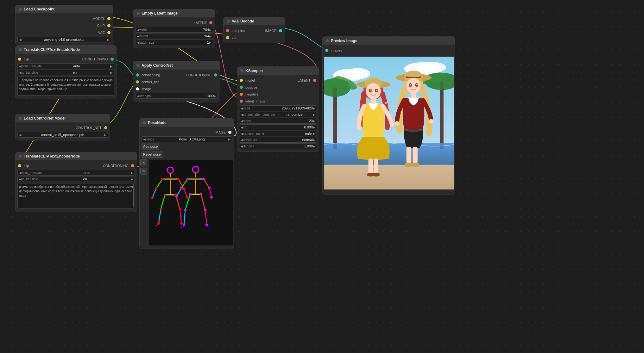 The height and width of the screenshot is (353, 644). Describe the element at coordinates (314, 108) in the screenshot. I see `seed-right: ▶` at that location.